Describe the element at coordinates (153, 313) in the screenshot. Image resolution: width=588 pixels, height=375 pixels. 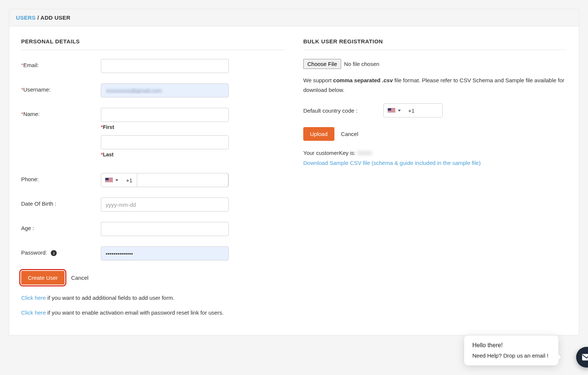
I see `help-activation-email: Click here if you want to enable activat…` at that location.